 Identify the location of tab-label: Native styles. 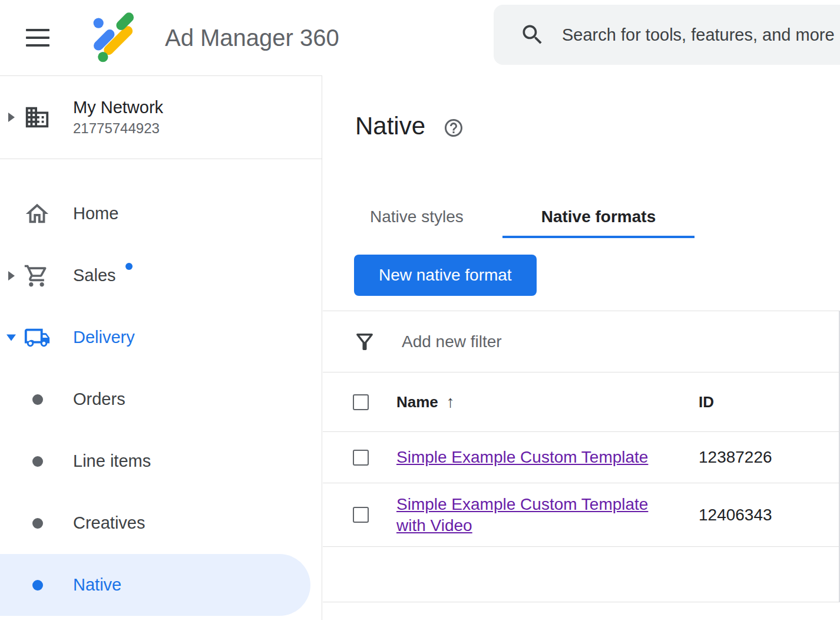
(417, 217).